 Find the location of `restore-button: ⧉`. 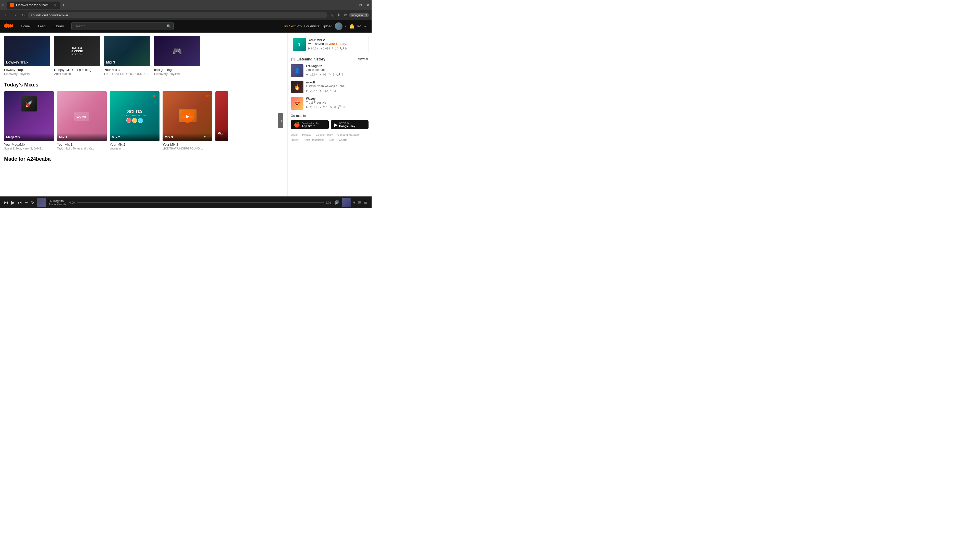

restore-button: ⧉ is located at coordinates (361, 5).